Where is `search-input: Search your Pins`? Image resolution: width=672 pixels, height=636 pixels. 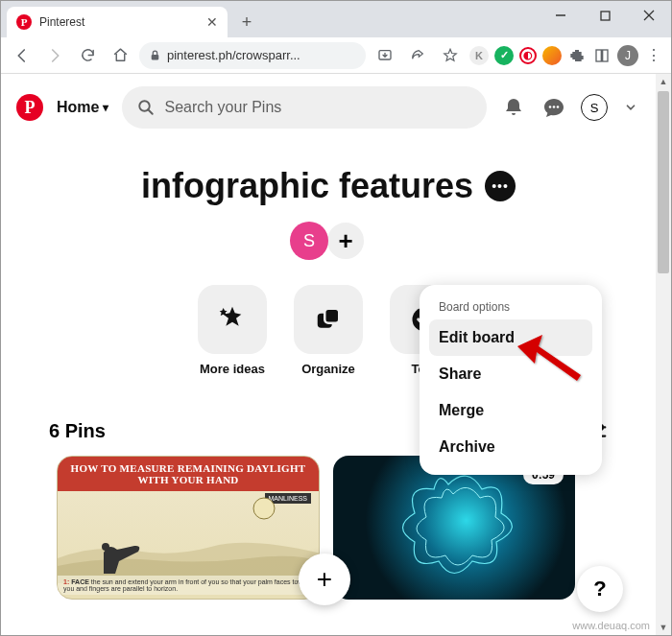
search-input: Search your Pins is located at coordinates (304, 107).